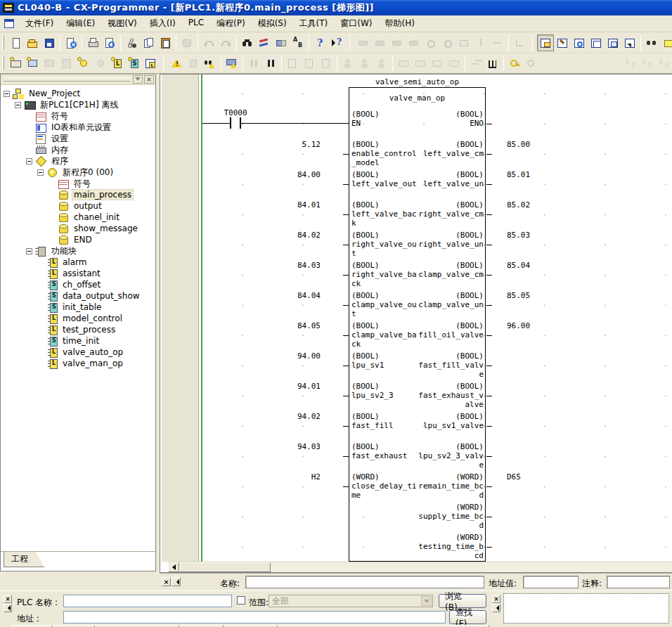 The image size is (672, 627). What do you see at coordinates (450, 270) in the screenshot?
I see `fb-output-pin: (BOOL)clamp_valve_cm` at bounding box center [450, 270].